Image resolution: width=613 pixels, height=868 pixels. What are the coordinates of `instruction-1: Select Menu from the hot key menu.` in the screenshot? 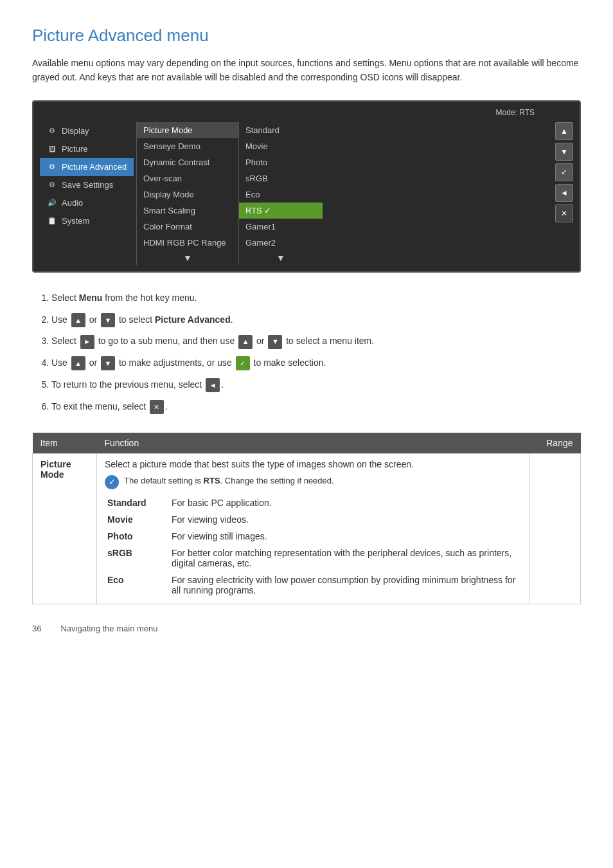 It's located at (316, 298).